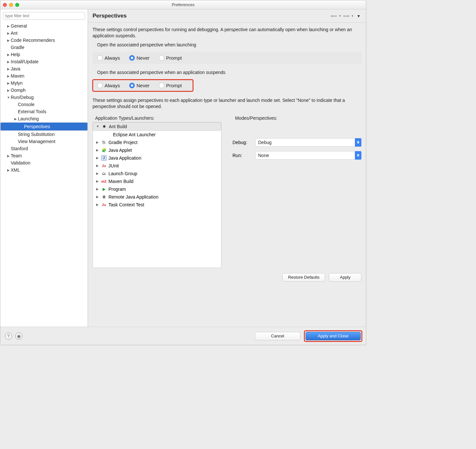 This screenshot has height=449, width=476. What do you see at coordinates (8, 336) in the screenshot?
I see `help-icon: ?` at bounding box center [8, 336].